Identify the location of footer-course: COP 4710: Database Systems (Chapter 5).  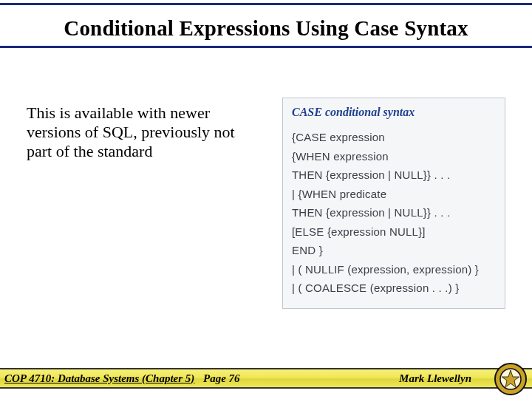
(99, 378).